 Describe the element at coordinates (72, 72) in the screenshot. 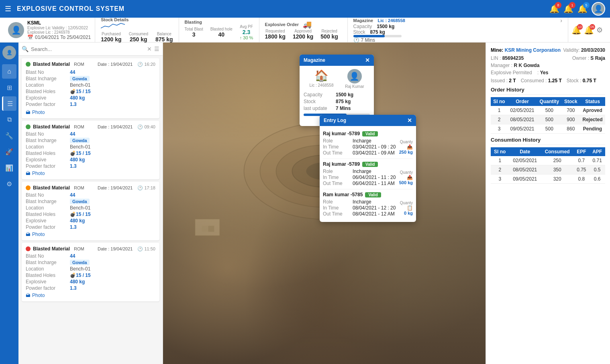

I see `blast-no-val-1: 44` at that location.